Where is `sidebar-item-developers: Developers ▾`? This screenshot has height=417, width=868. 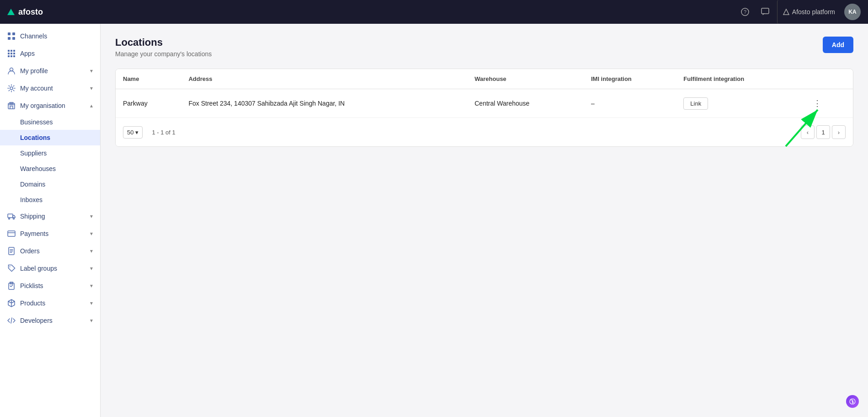
sidebar-item-developers: Developers ▾ is located at coordinates (50, 321).